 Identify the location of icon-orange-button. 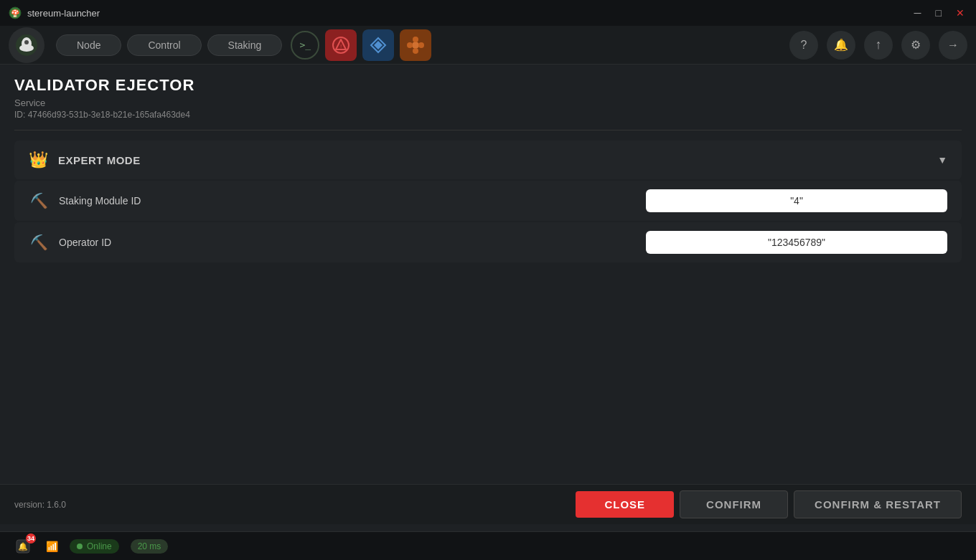
(416, 45).